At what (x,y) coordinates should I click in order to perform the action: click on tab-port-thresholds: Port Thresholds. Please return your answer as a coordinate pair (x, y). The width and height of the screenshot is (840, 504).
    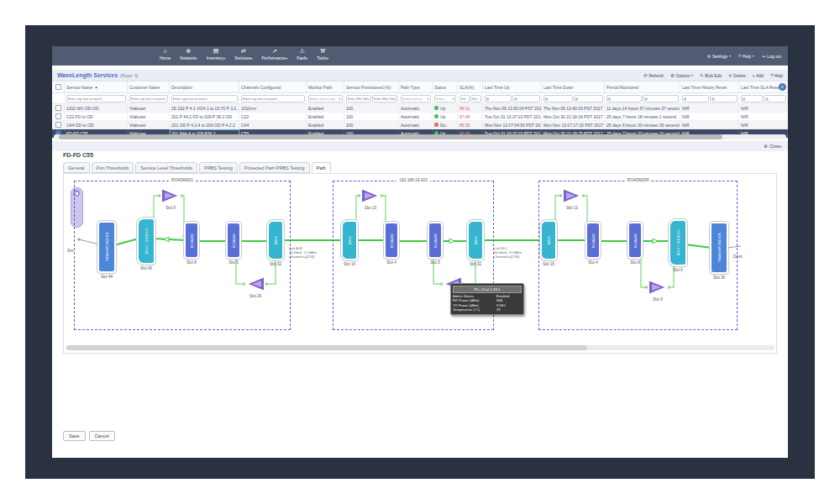
    Looking at the image, I should click on (113, 168).